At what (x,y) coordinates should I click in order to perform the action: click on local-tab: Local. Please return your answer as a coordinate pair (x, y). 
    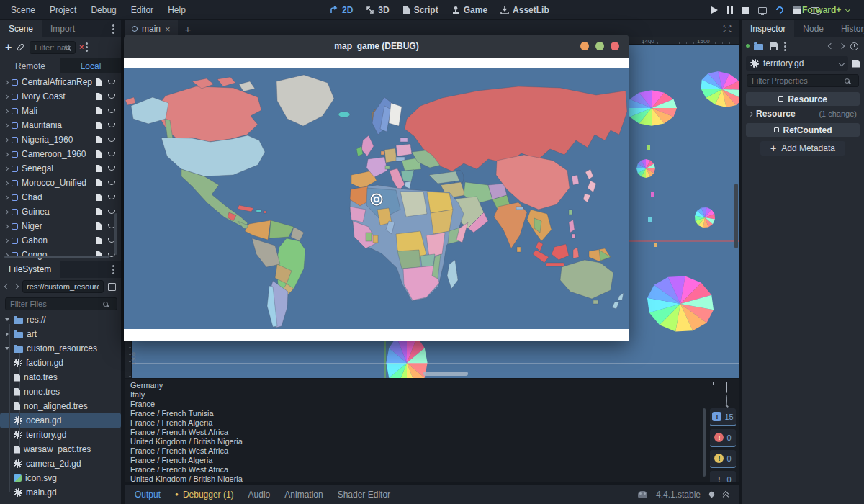
    Looking at the image, I should click on (91, 66).